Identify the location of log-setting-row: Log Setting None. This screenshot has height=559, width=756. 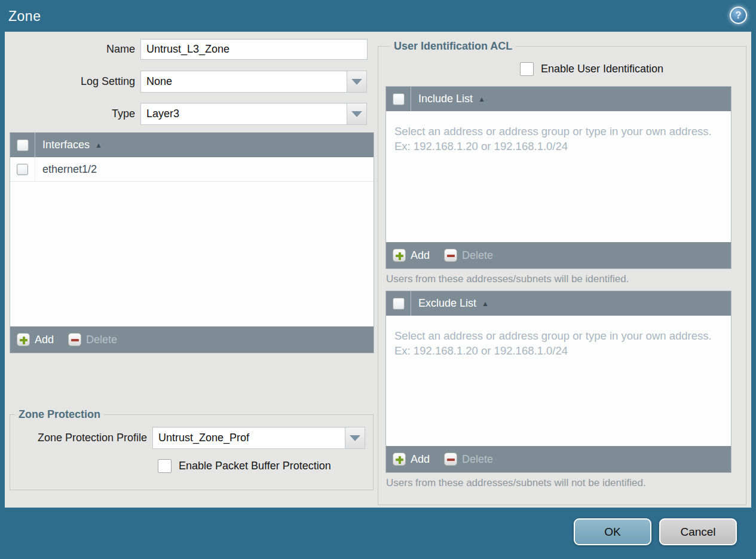
(186, 81).